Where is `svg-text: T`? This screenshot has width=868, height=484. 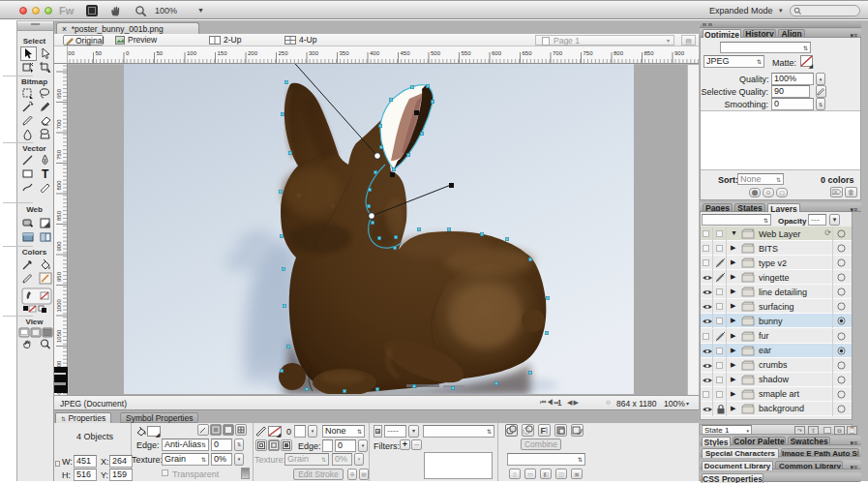
svg-text: T is located at coordinates (45, 174).